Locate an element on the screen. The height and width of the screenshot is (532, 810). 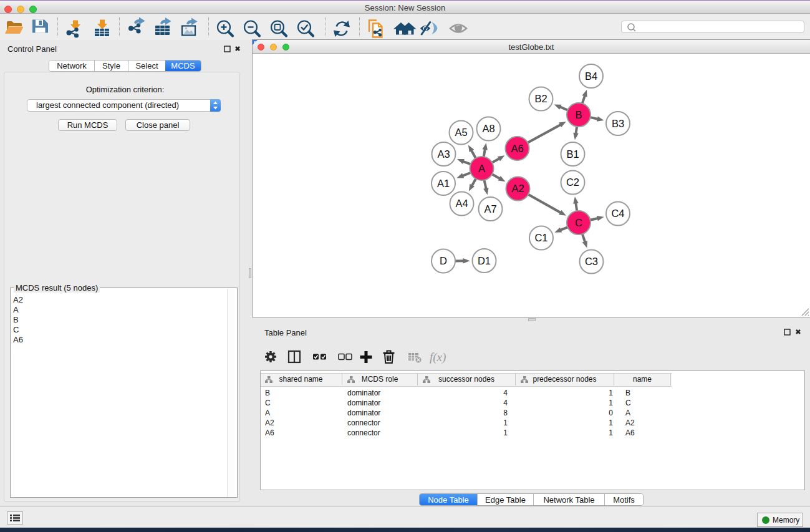
svg-text: A3 is located at coordinates (443, 154).